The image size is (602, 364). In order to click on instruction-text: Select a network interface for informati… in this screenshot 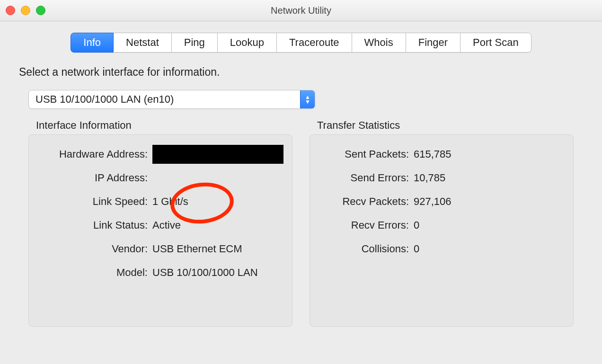, I will do `click(301, 78)`.